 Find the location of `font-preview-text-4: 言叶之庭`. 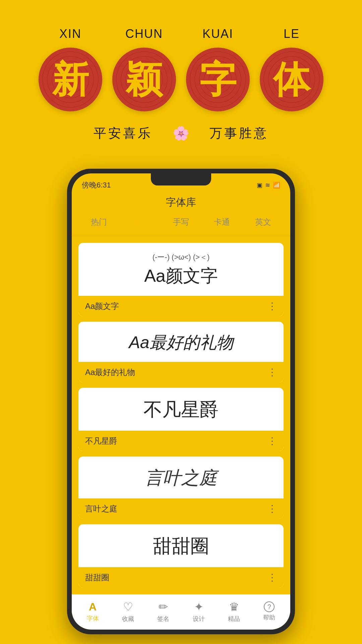

font-preview-text-4: 言叶之庭 is located at coordinates (181, 478).